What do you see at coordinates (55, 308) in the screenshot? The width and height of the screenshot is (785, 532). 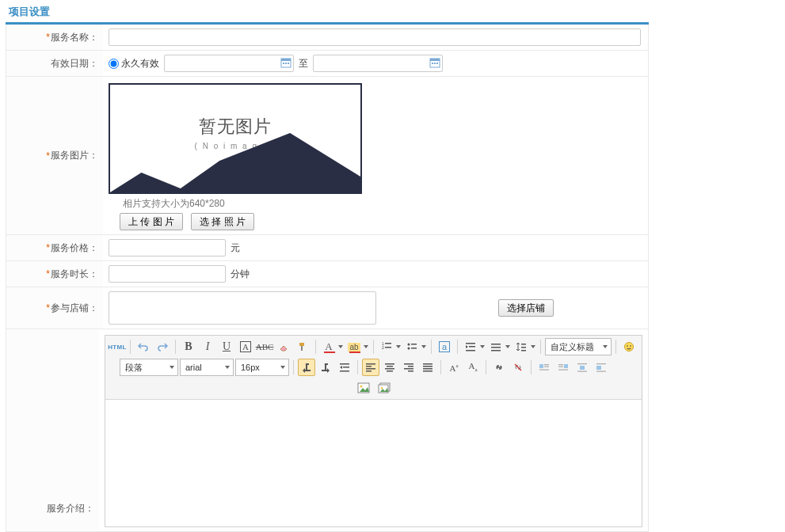 I see `label-shops: *参与店铺：` at bounding box center [55, 308].